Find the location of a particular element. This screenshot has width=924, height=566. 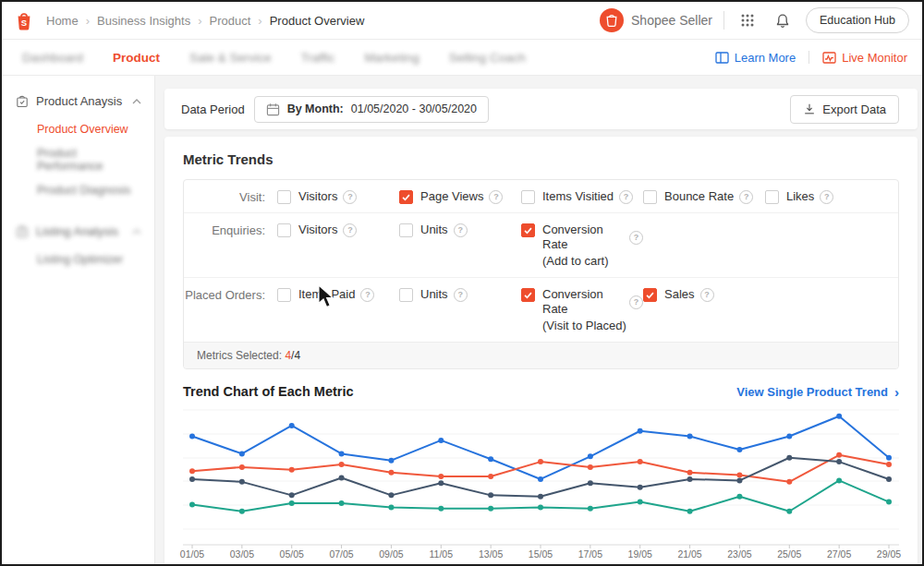

checkbox-conversion-rate-add-to-cart is located at coordinates (529, 231).